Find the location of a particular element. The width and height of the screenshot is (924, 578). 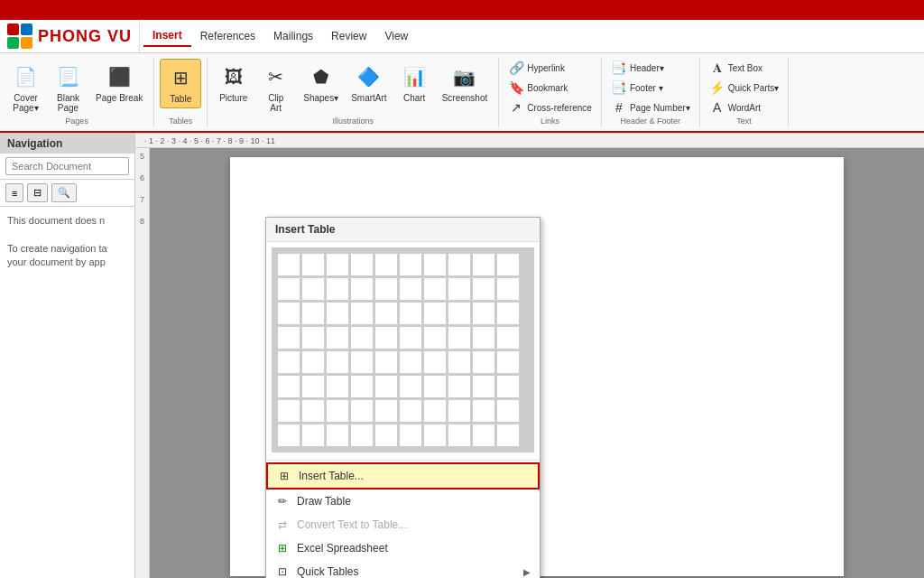

hyperlink-button: 🔗 Hyperlink is located at coordinates (550, 68).